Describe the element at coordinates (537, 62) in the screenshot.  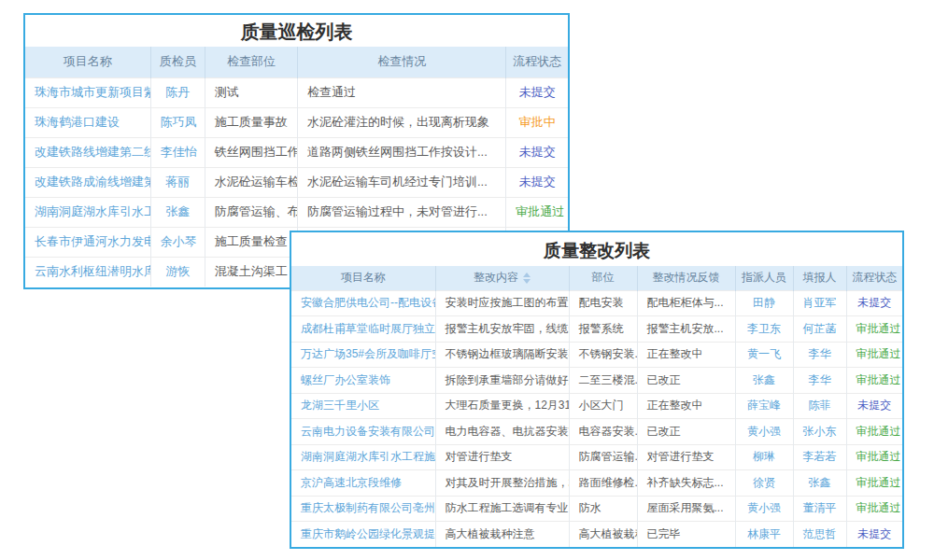
I see `column-header-5: 流程状态` at that location.